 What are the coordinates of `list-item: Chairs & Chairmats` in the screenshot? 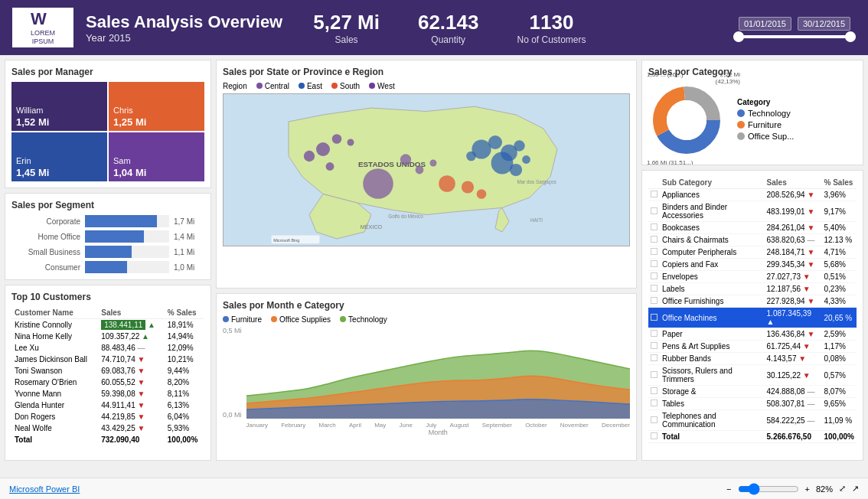 It's located at (712, 240).